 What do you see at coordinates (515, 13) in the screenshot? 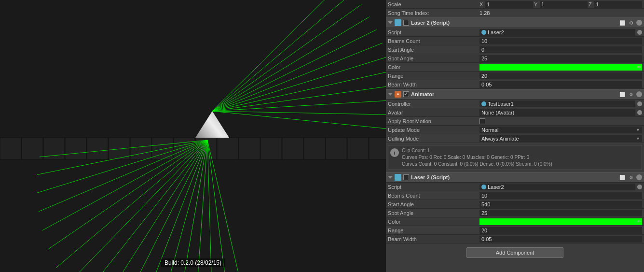
I see `song-time-row: Song Time Index: 1.28` at bounding box center [515, 13].